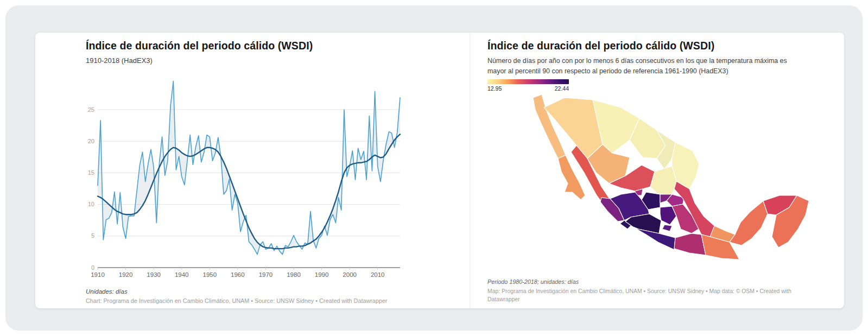 Image resolution: width=868 pixels, height=336 pixels. Describe the element at coordinates (91, 110) in the screenshot. I see `svg-text: 25` at that location.